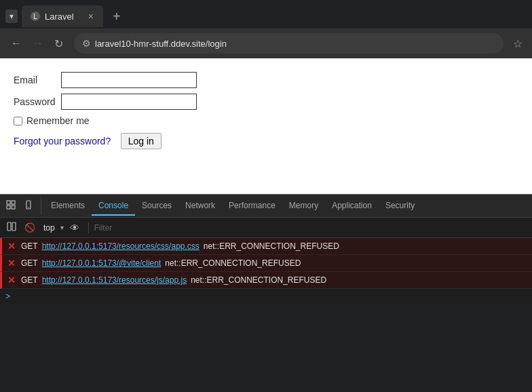 Image resolution: width=532 pixels, height=392 pixels. I want to click on console-cursor: >, so click(266, 296).